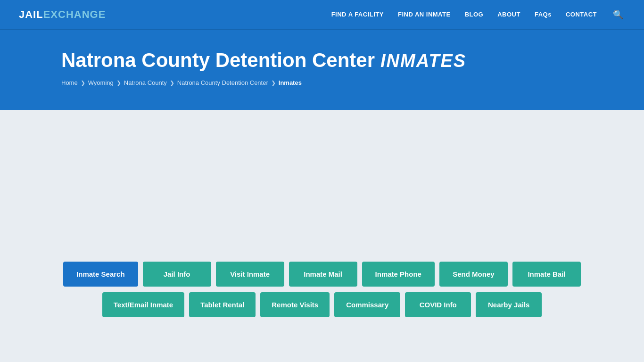 This screenshot has height=362, width=644. I want to click on nav-find-facility: FIND A FACILITY, so click(357, 14).